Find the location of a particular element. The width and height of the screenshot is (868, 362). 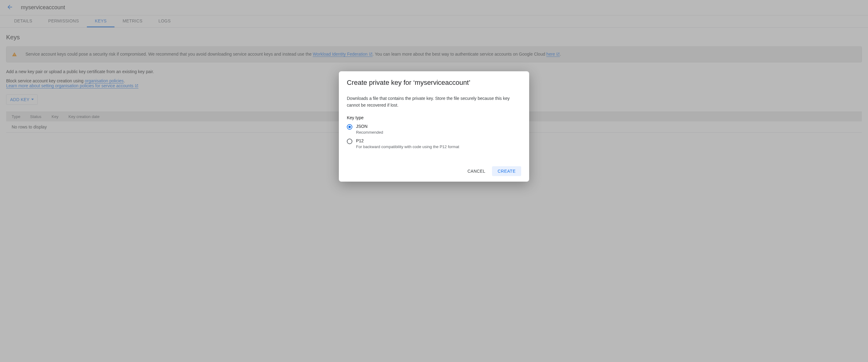

radio-label: JSON is located at coordinates (370, 126).